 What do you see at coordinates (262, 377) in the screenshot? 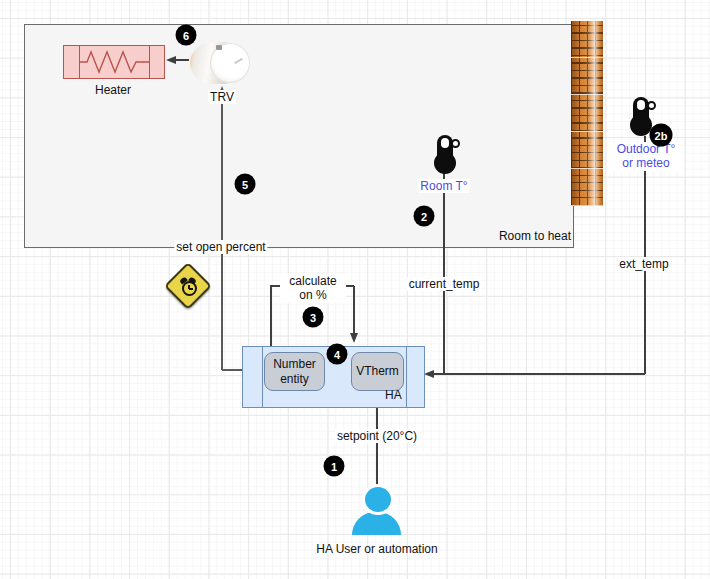
I see `ha-left-bar` at bounding box center [262, 377].